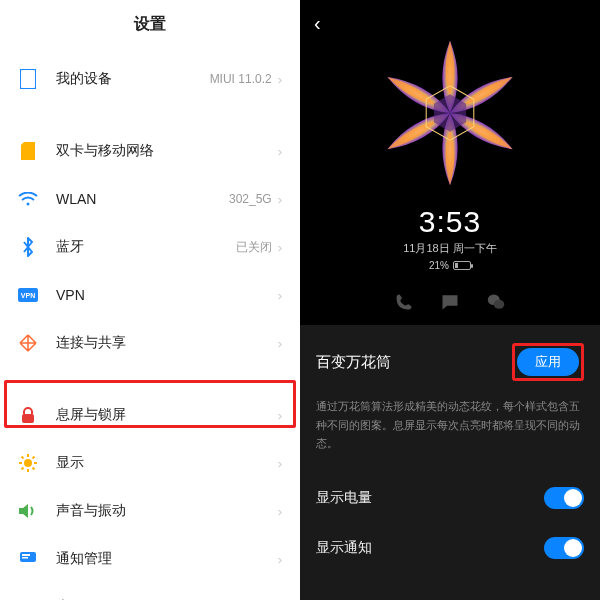  Describe the element at coordinates (404, 302) in the screenshot. I see `phone-icon` at that location.